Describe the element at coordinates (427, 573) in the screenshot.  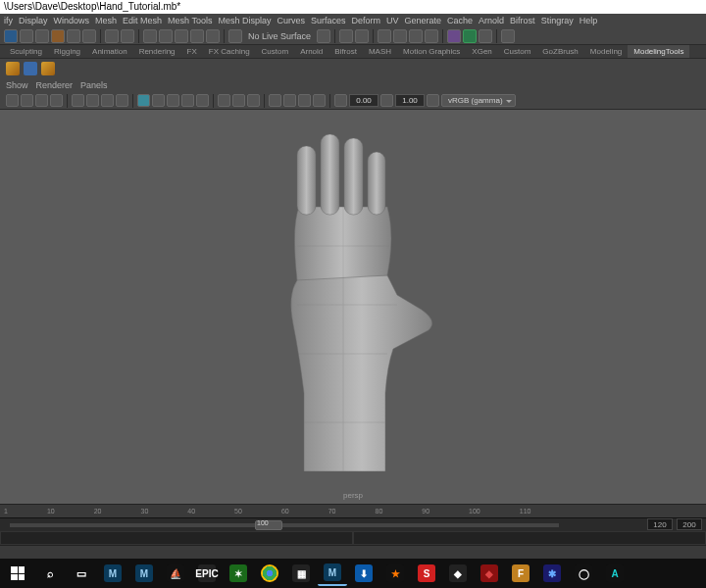
I see `taskbar-app-icon: S` at that location.